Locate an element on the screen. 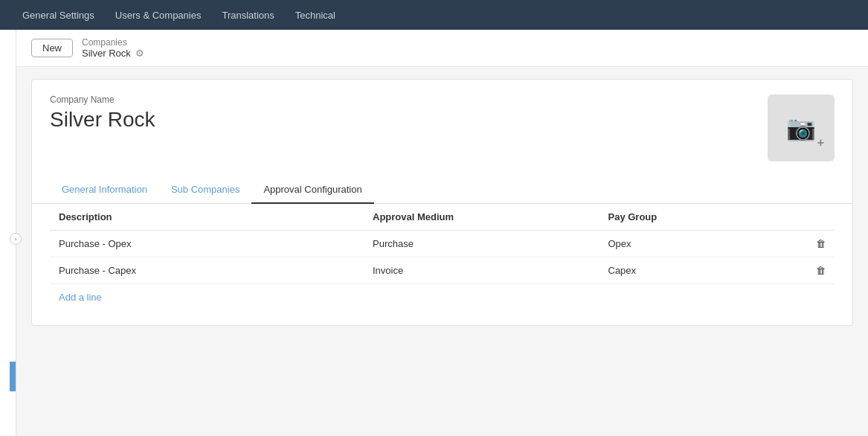 The height and width of the screenshot is (436, 868). sidebar-accent-bar is located at coordinates (13, 376).